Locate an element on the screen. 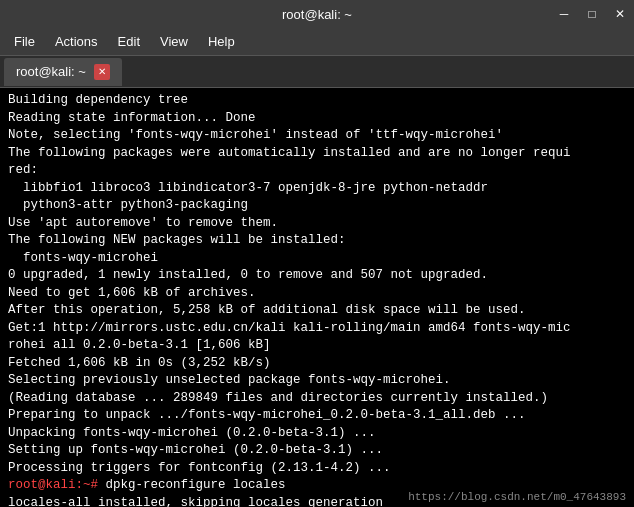  terminal-line: fonts-wqy-microhei is located at coordinates (317, 259).